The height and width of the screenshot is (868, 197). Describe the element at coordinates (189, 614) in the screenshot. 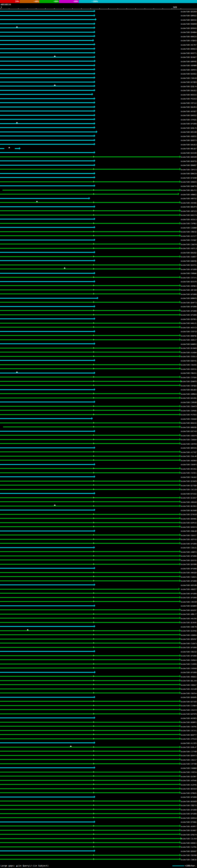

I see `hit-label: UniRef100_A8MLY7` at that location.